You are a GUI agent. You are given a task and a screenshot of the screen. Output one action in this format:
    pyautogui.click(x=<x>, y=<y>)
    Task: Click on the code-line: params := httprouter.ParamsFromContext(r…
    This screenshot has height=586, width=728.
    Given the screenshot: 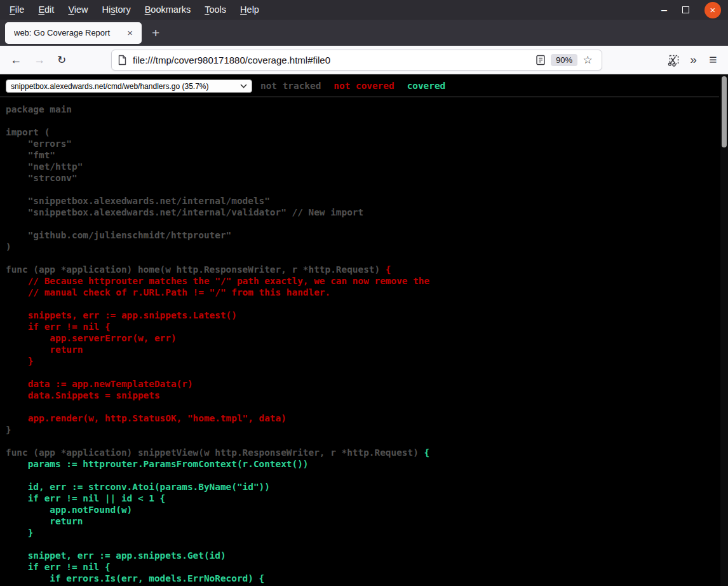 What is the action you would take?
    pyautogui.click(x=158, y=464)
    